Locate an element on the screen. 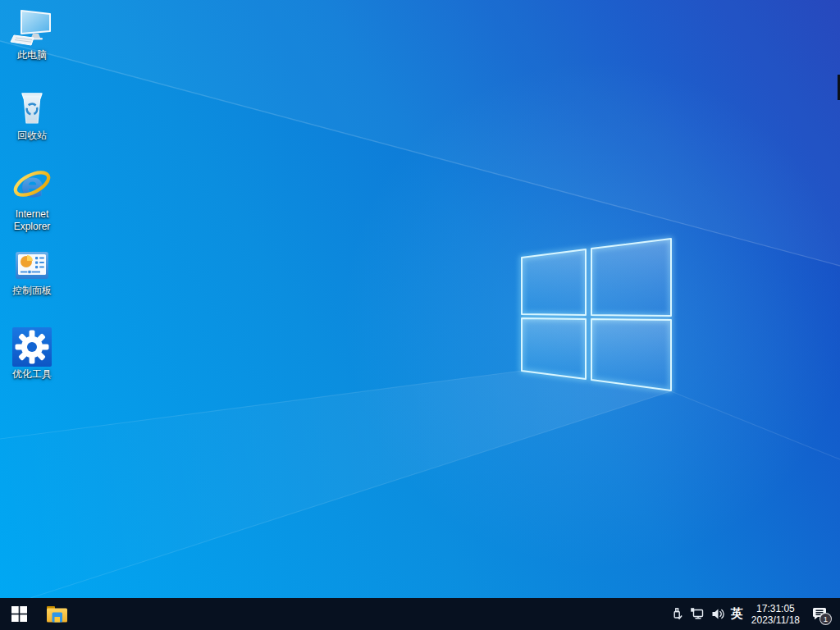  taskbar-clock: 17:31:05 2023/11/18 is located at coordinates (778, 614).